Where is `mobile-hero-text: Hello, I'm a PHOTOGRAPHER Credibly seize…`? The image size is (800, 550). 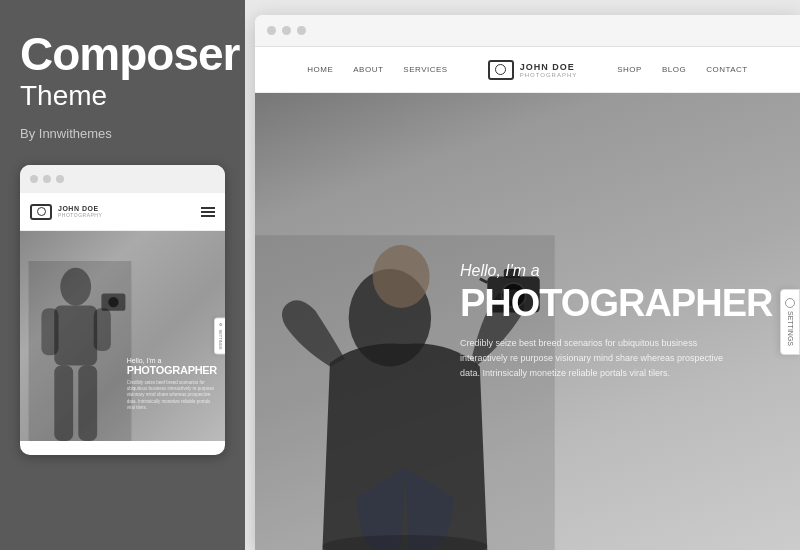 mobile-hero-text: Hello, I'm a PHOTOGRAPHER Credibly seize… is located at coordinates (172, 384).